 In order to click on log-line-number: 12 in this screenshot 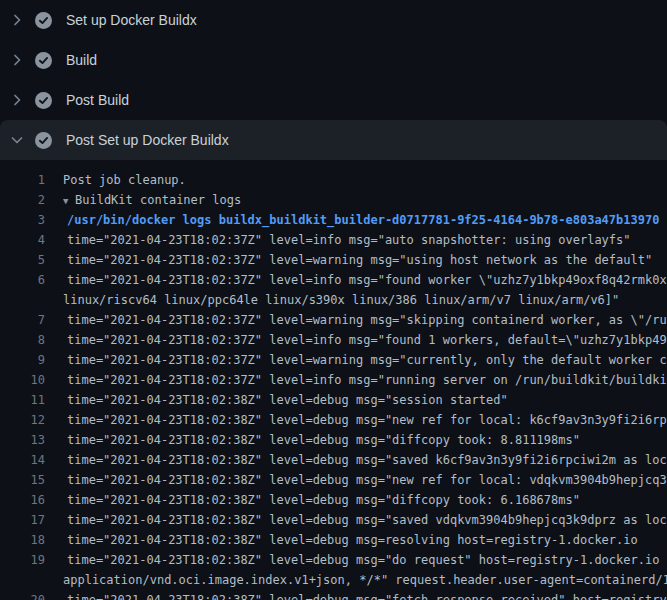, I will do `click(22, 420)`.